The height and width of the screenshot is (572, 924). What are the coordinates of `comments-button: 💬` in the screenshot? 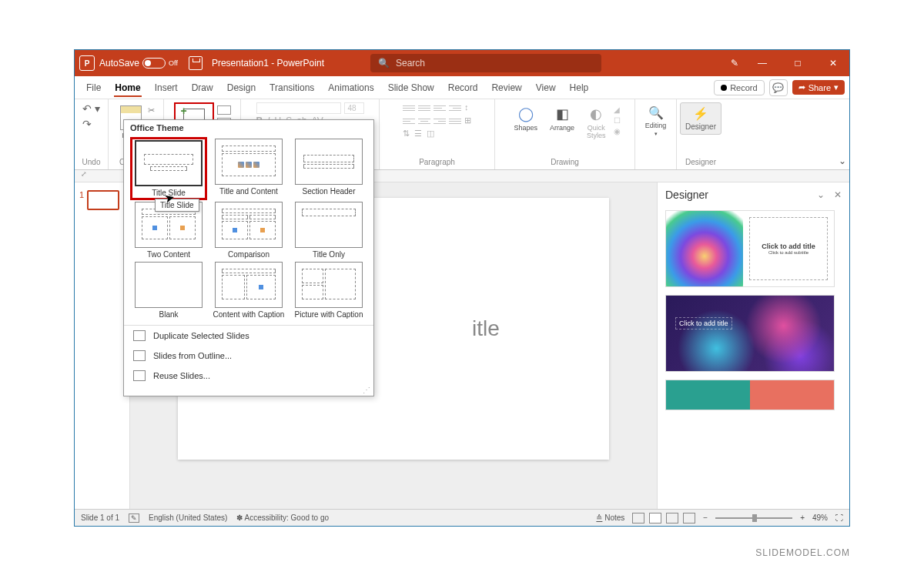 It's located at (778, 88).